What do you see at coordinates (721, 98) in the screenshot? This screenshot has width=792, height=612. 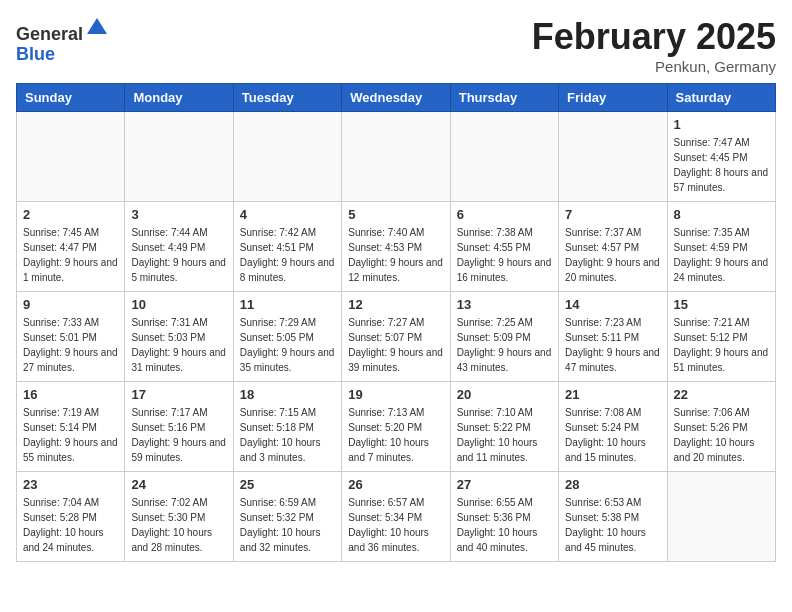 I see `weekday-header-saturday: Saturday` at bounding box center [721, 98].